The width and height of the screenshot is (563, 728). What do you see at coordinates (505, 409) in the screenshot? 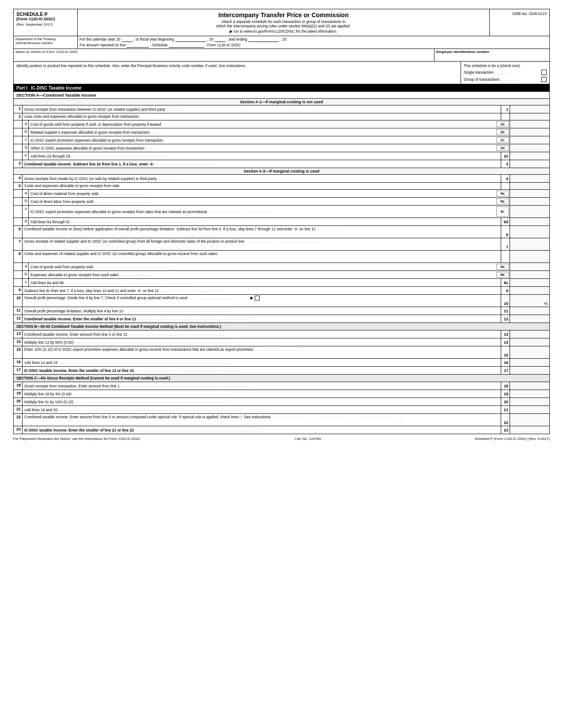
I see `row-21-line-ref: 21` at bounding box center [505, 409].